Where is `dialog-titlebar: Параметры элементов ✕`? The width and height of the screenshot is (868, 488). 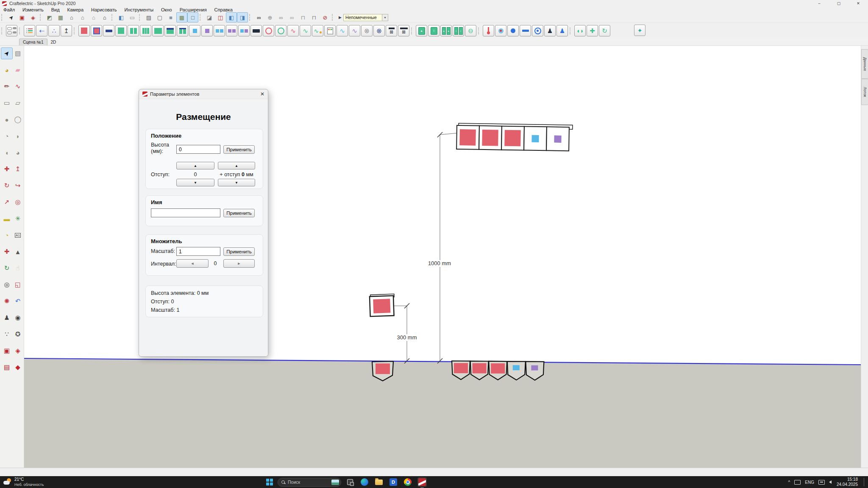 dialog-titlebar: Параметры элементов ✕ is located at coordinates (203, 94).